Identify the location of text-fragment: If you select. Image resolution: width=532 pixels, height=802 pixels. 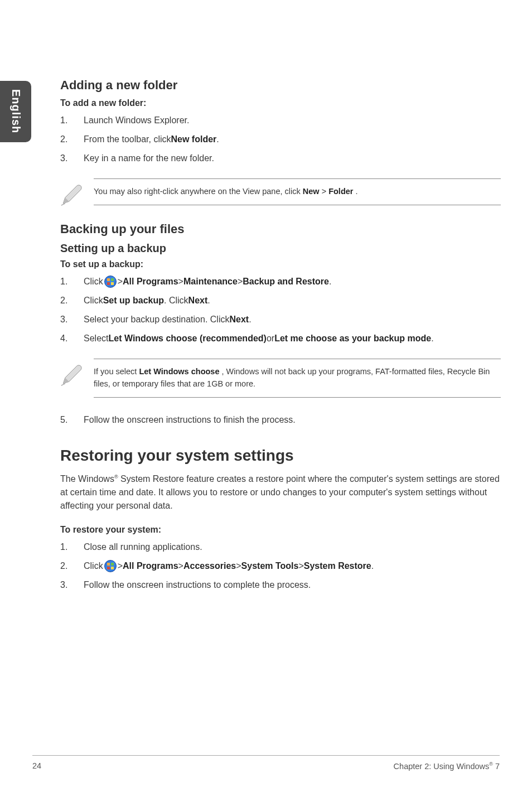
(116, 371).